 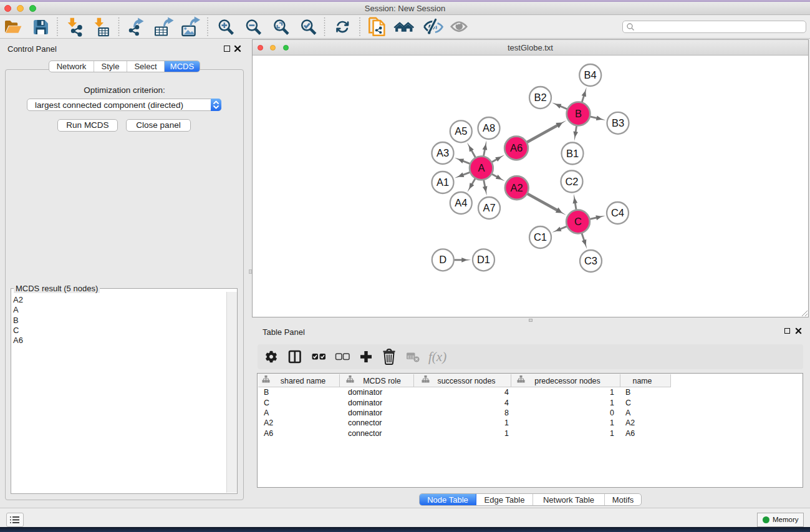 What do you see at coordinates (484, 259) in the screenshot?
I see `svg-text: D1` at bounding box center [484, 259].